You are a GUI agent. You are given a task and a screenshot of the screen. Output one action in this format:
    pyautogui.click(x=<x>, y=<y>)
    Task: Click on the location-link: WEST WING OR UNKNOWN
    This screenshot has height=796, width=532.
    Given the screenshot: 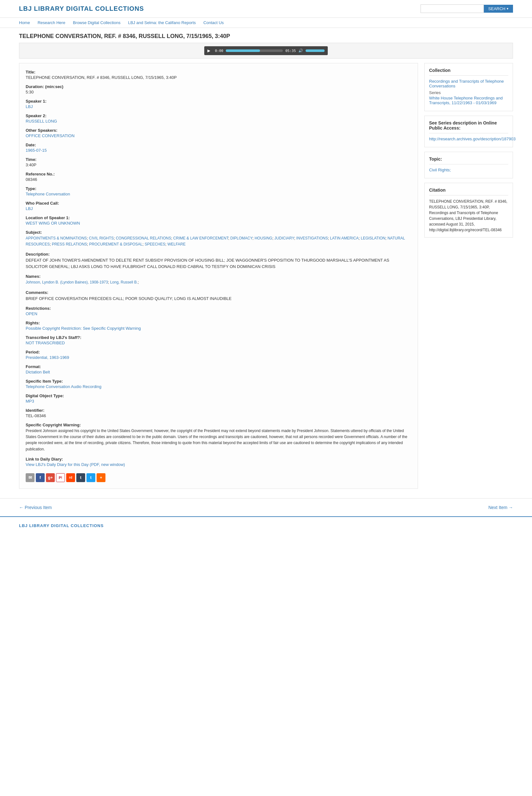 What is the action you would take?
    pyautogui.click(x=53, y=223)
    